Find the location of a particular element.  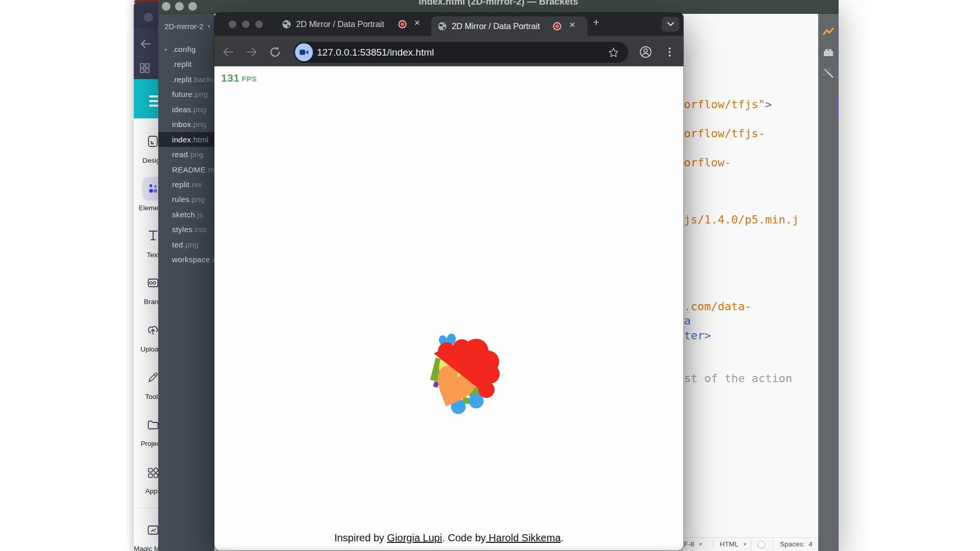

code-line: js/1.4.0/p5.min.j is located at coordinates (741, 220).